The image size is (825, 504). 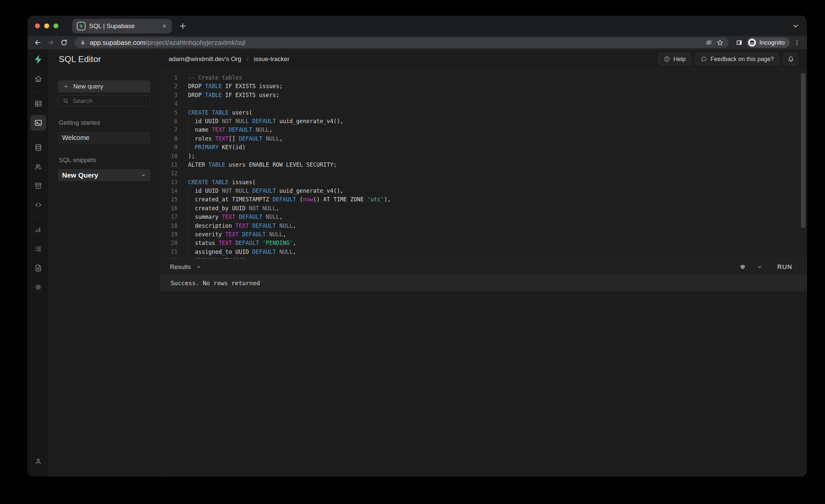 What do you see at coordinates (122, 26) in the screenshot?
I see `browser-tab: SQL | Supabase` at bounding box center [122, 26].